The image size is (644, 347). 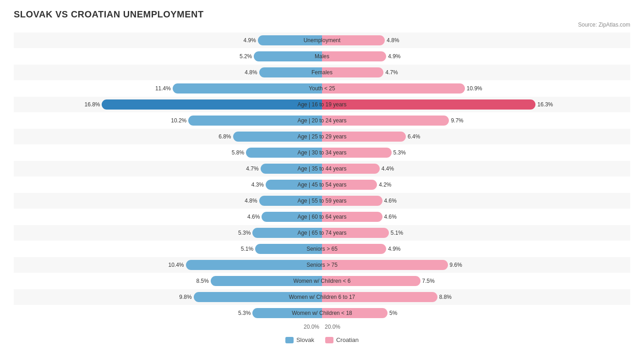 I want to click on chart-row: 5.8%5.3%Age | 30 to 34 years, so click(x=322, y=153).